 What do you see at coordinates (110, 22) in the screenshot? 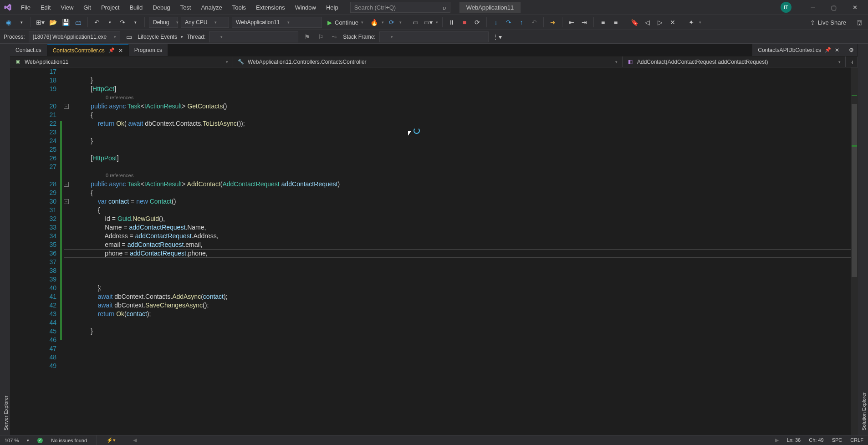
I see `undo-dropdown: ▾` at bounding box center [110, 22].